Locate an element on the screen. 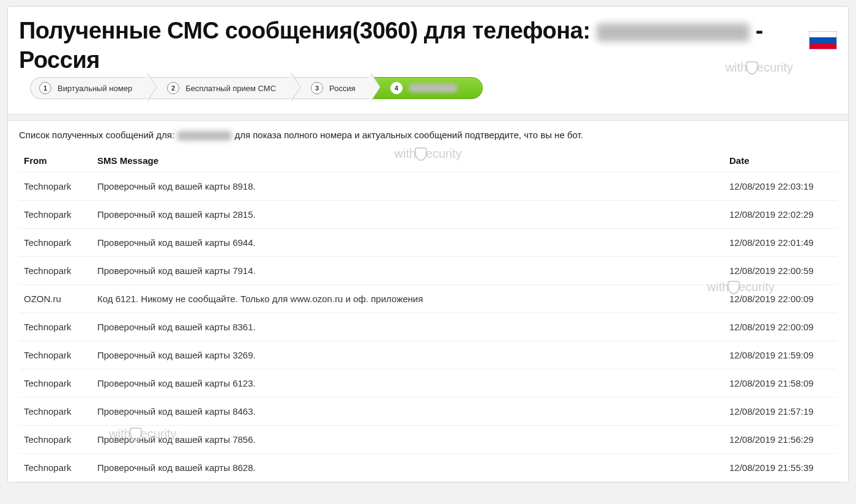  table-row: TechnoparkПроверочный код вашей карты 78… is located at coordinates (428, 440).